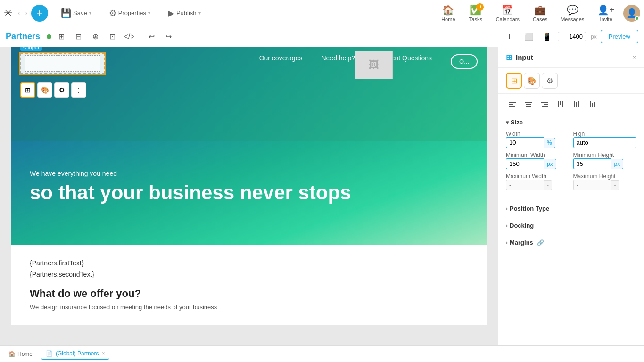  What do you see at coordinates (95, 37) in the screenshot?
I see `components-button: ⊛` at bounding box center [95, 37].